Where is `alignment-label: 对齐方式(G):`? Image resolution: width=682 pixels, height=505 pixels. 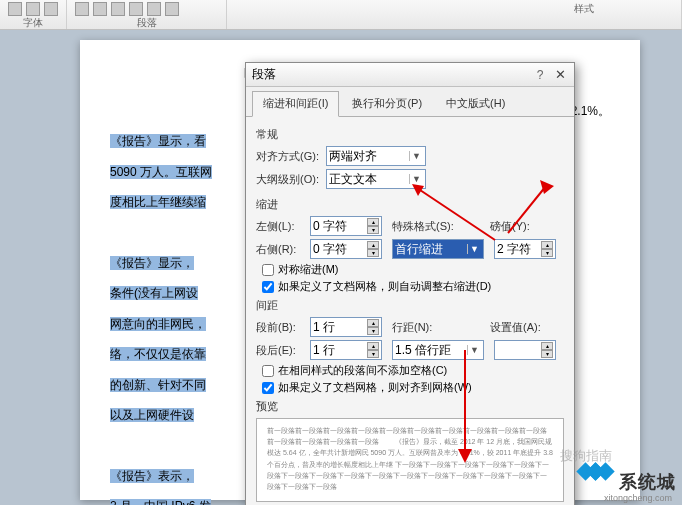 alignment-label: 对齐方式(G): is located at coordinates (289, 156).